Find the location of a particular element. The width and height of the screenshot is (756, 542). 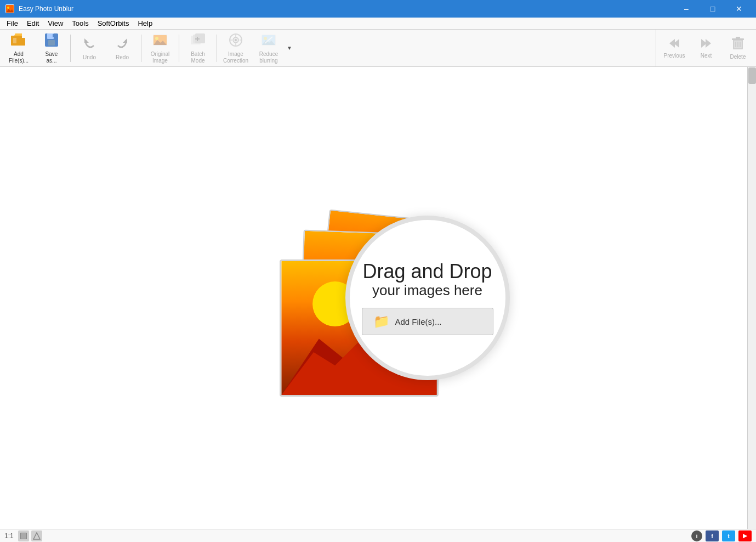

image-correction-button: ImageCorrection is located at coordinates (236, 48).